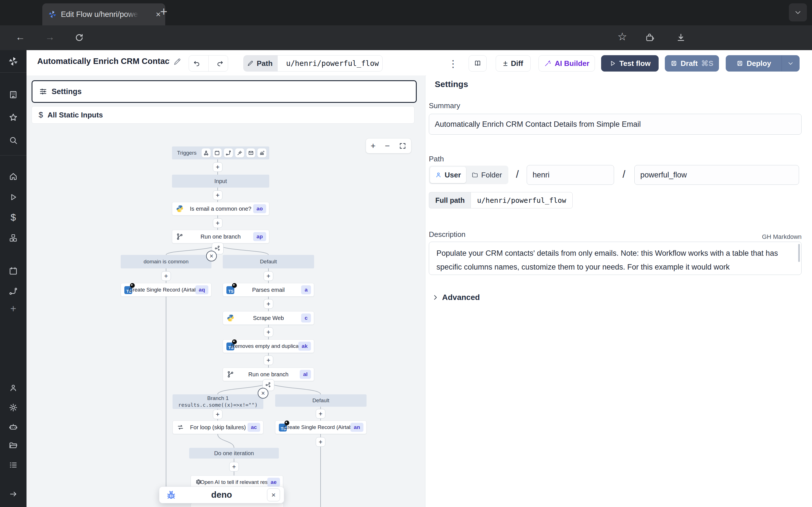 The width and height of the screenshot is (812, 507). What do you see at coordinates (13, 197) in the screenshot?
I see `sidebar-item-runs` at bounding box center [13, 197].